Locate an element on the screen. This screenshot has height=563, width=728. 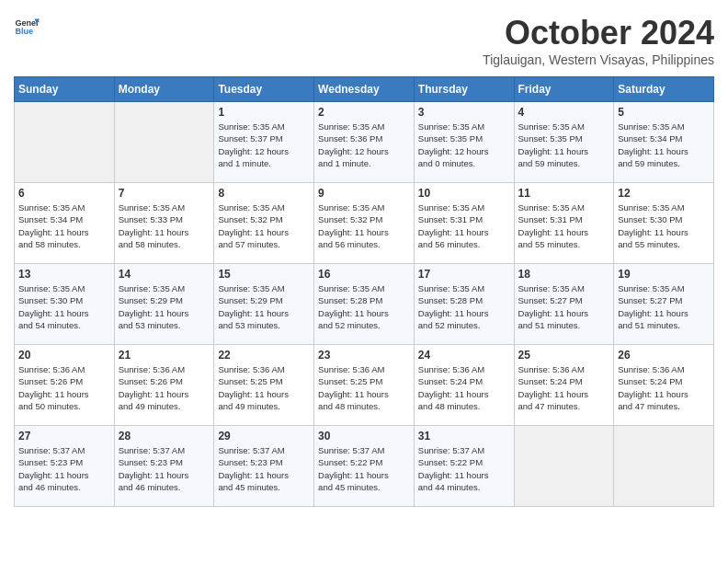
day-number: 12 is located at coordinates (664, 193).